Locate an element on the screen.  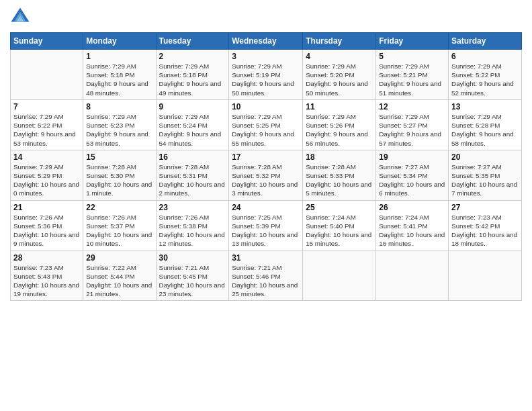
day-number: 13 is located at coordinates (485, 107).